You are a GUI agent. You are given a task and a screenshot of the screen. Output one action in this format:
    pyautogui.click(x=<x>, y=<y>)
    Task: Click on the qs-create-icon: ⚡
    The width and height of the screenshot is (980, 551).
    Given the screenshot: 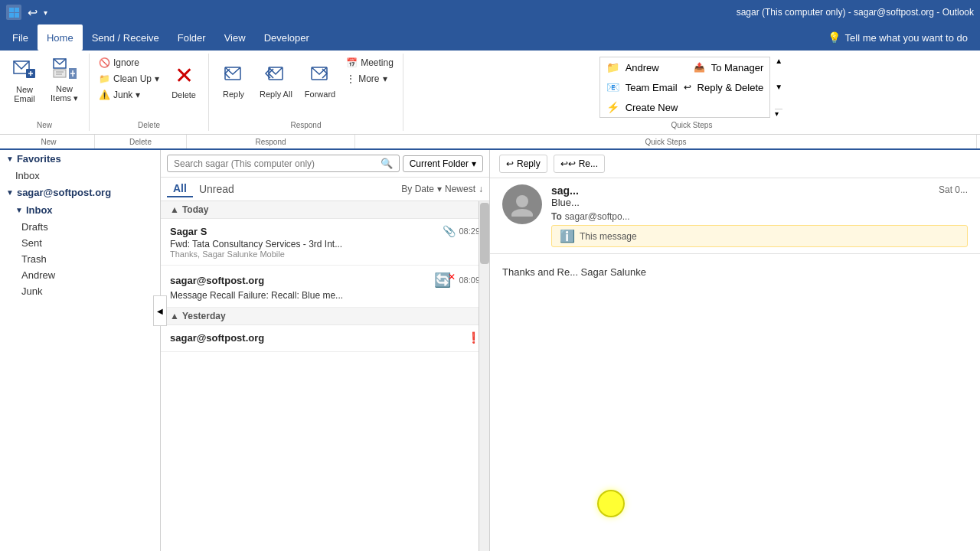 What is the action you would take?
    pyautogui.click(x=612, y=107)
    